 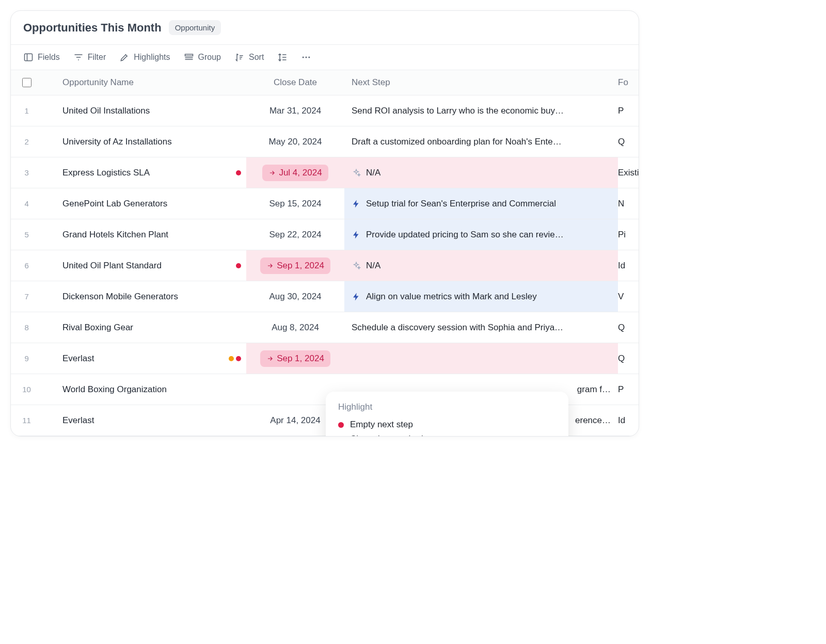 I want to click on date-pushed-pill: Jul 4, 2024, so click(x=295, y=173).